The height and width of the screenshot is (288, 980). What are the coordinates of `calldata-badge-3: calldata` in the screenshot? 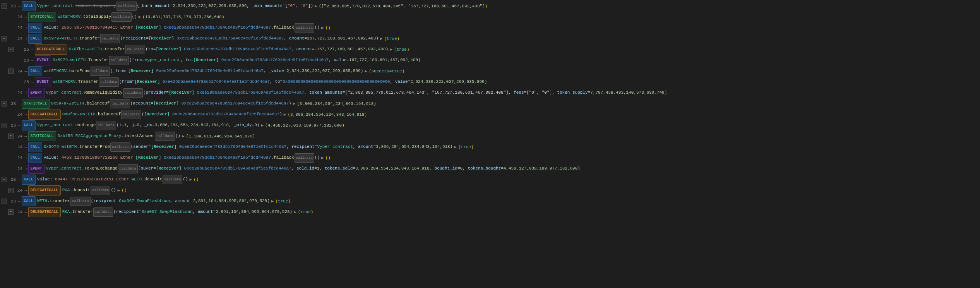 It's located at (304, 28).